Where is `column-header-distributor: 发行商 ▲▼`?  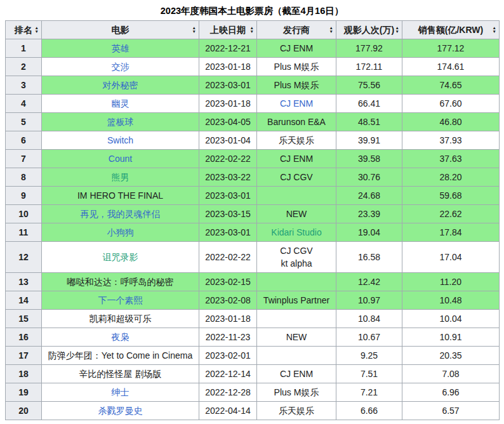
column-header-distributor: 发行商 ▲▼ is located at coordinates (297, 30).